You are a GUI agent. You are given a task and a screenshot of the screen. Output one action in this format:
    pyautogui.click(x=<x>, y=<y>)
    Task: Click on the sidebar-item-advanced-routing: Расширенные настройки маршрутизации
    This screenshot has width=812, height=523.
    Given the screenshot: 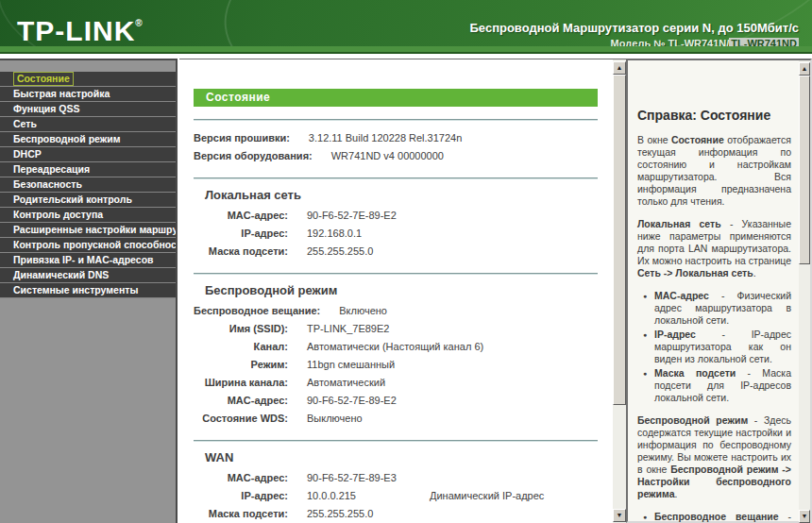 What is the action you would take?
    pyautogui.click(x=88, y=230)
    